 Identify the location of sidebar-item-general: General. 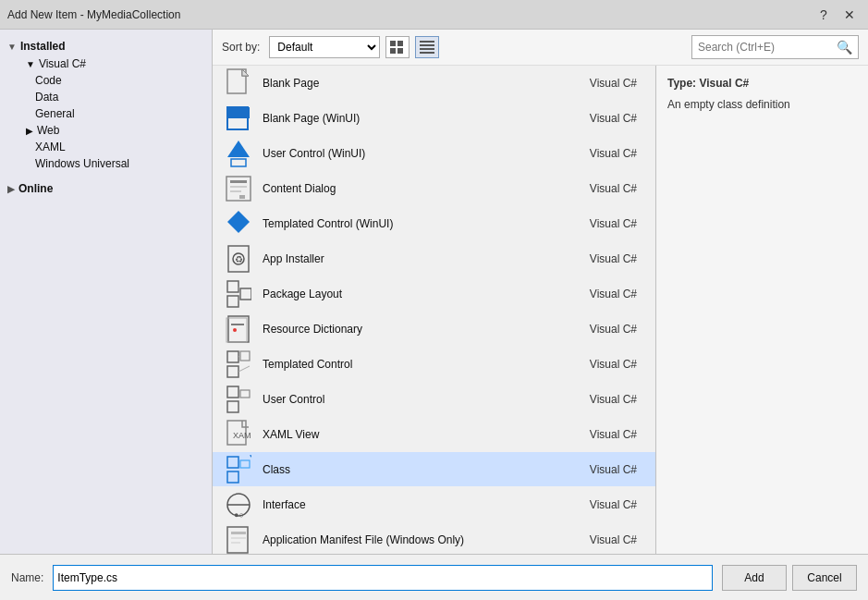
(105, 114).